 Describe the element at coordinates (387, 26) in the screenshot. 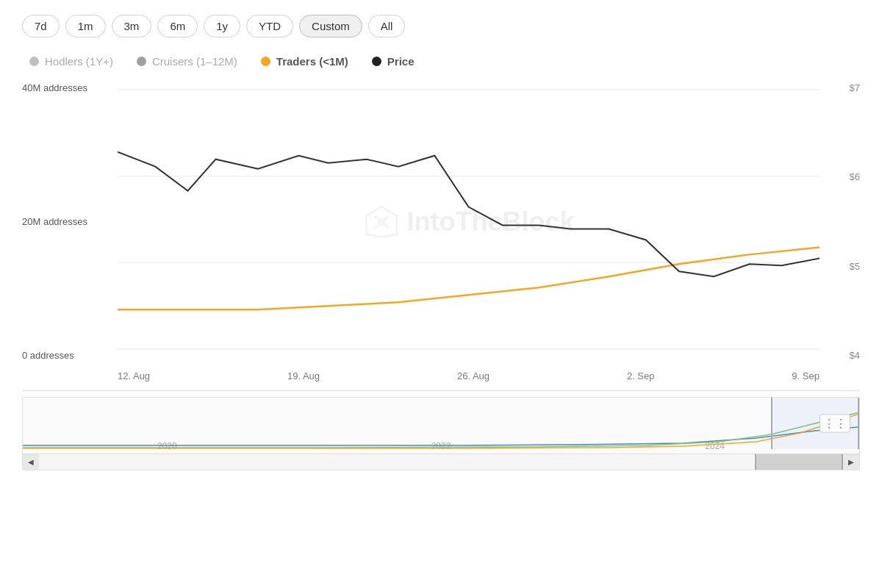

I see `time-filter-all: All` at that location.